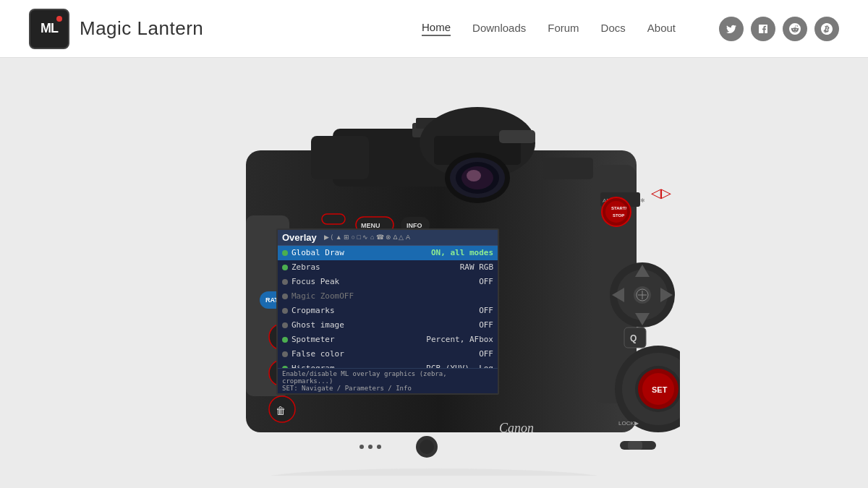 This screenshot has width=868, height=488. What do you see at coordinates (388, 377) in the screenshot?
I see `lcd-footer-text1: Enable/disable ML overlay graphics (zebr…` at bounding box center [388, 377].